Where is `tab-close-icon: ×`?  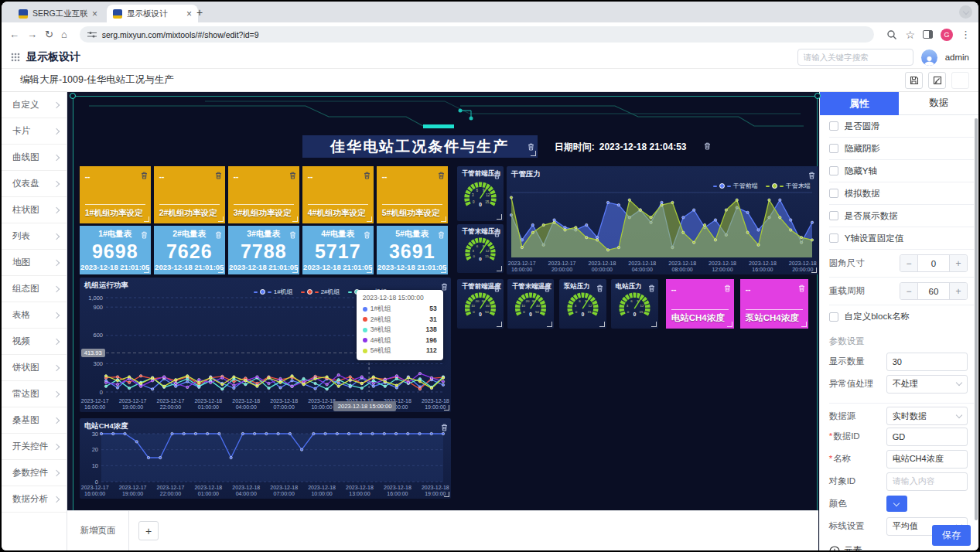 tab-close-icon: × is located at coordinates (94, 14).